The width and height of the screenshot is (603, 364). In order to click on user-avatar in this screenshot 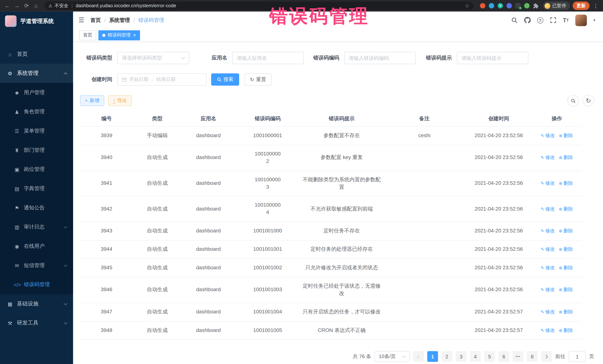, I will do `click(581, 20)`.